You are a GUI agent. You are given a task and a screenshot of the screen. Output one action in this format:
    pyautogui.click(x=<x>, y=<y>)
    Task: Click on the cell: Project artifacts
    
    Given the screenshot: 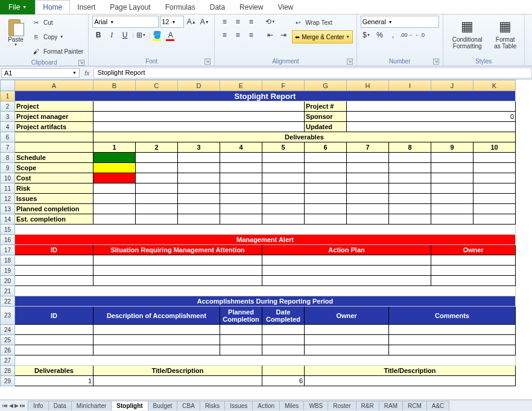 What is the action you would take?
    pyautogui.click(x=54, y=127)
    